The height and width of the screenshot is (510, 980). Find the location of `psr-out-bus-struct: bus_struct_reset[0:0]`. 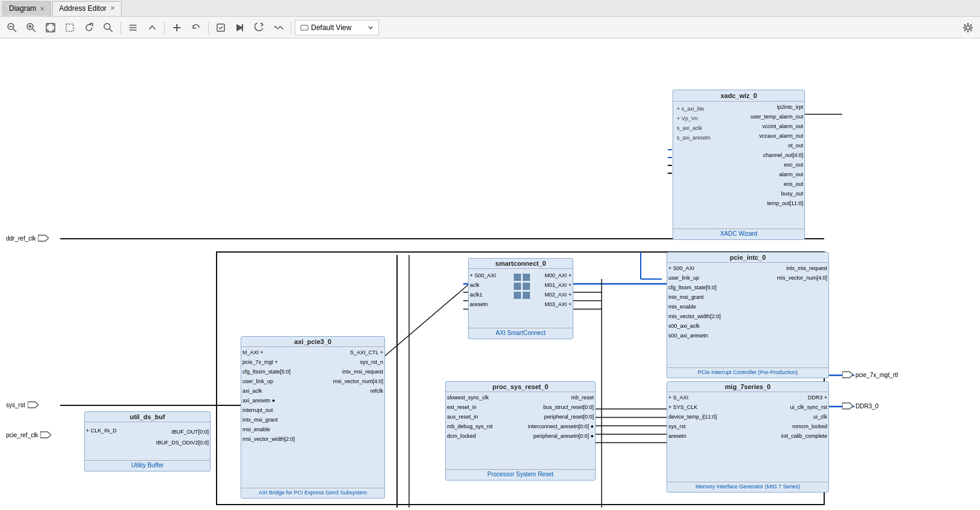

psr-out-bus-struct: bus_struct_reset[0:0] is located at coordinates (561, 407).